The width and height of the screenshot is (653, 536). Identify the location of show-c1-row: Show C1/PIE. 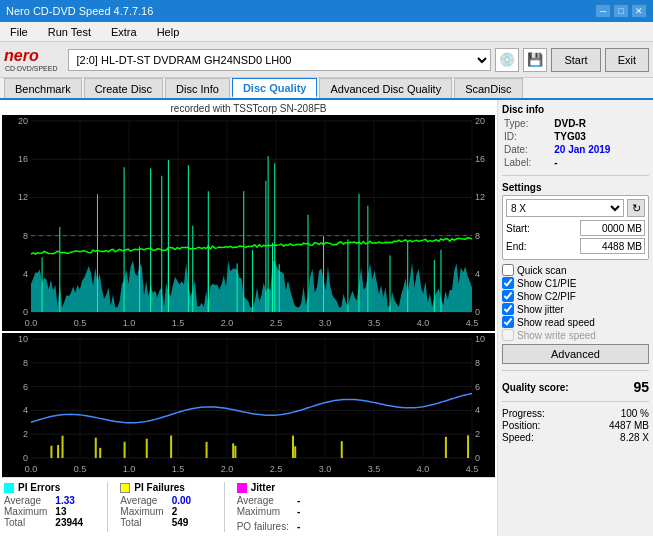
(576, 283).